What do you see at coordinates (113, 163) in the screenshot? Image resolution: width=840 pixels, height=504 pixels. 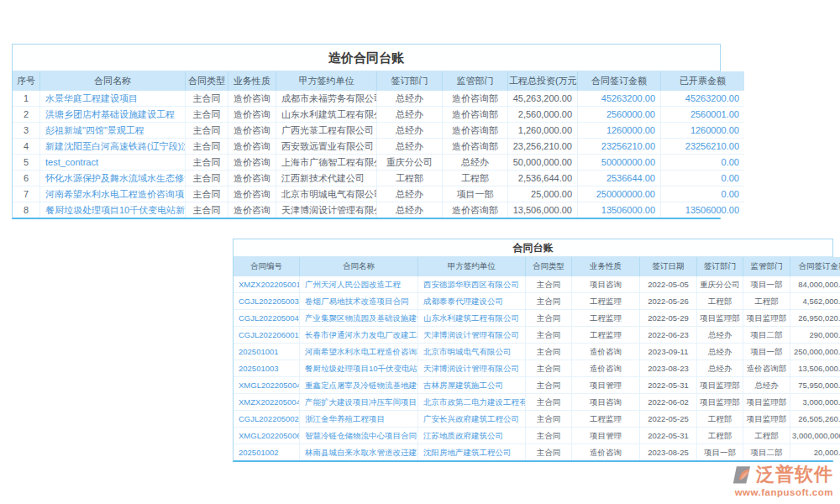 I see `cell-link: test_contract` at bounding box center [113, 163].